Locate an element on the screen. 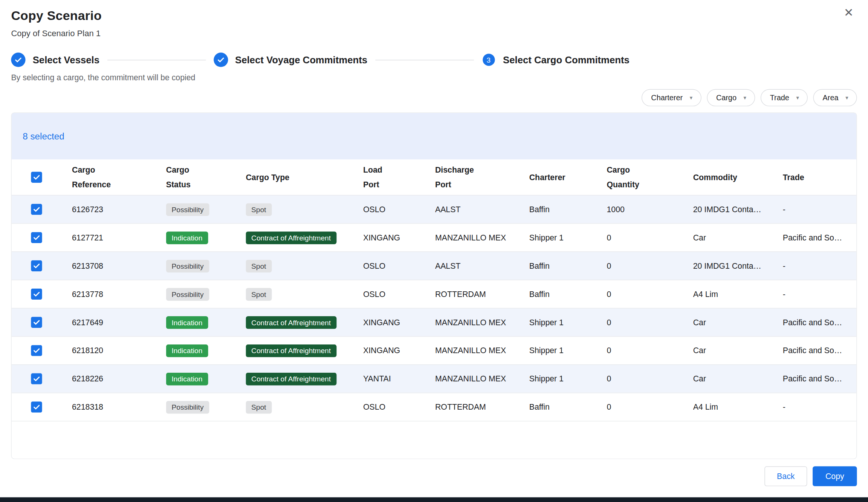 Image resolution: width=868 pixels, height=502 pixels. cell-commodity: A4 Lim is located at coordinates (738, 294).